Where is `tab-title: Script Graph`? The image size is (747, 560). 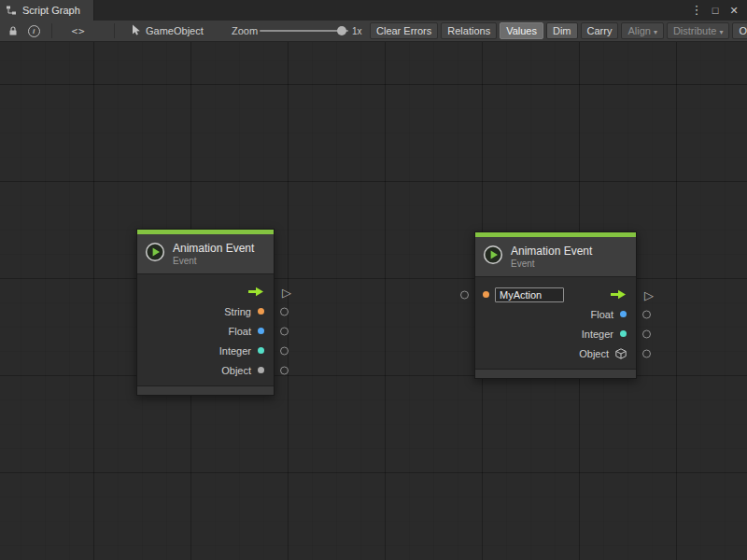 tab-title: Script Graph is located at coordinates (51, 10).